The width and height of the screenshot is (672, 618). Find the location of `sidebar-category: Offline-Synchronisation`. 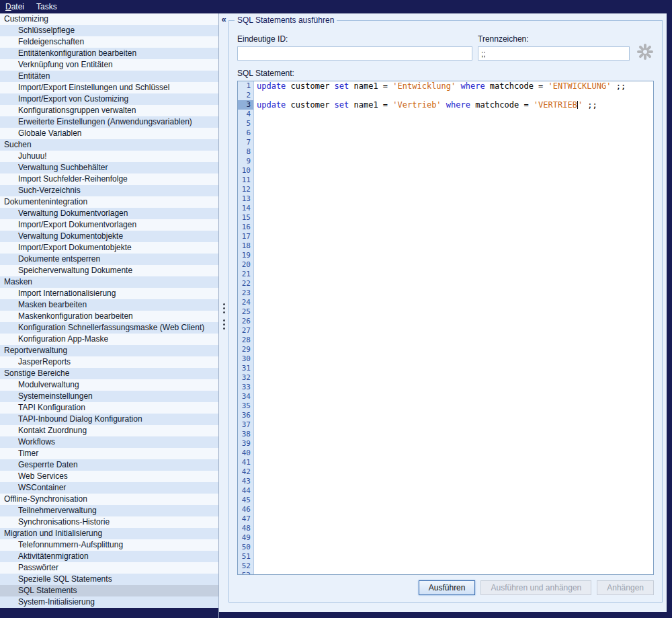

sidebar-category: Offline-Synchronisation is located at coordinates (109, 499).